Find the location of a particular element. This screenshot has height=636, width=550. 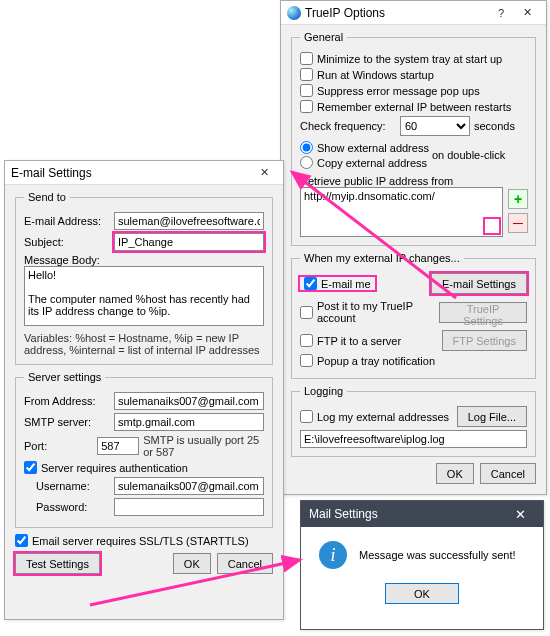

email-titlebar: E-mail Settings ✕ is located at coordinates (144, 173).